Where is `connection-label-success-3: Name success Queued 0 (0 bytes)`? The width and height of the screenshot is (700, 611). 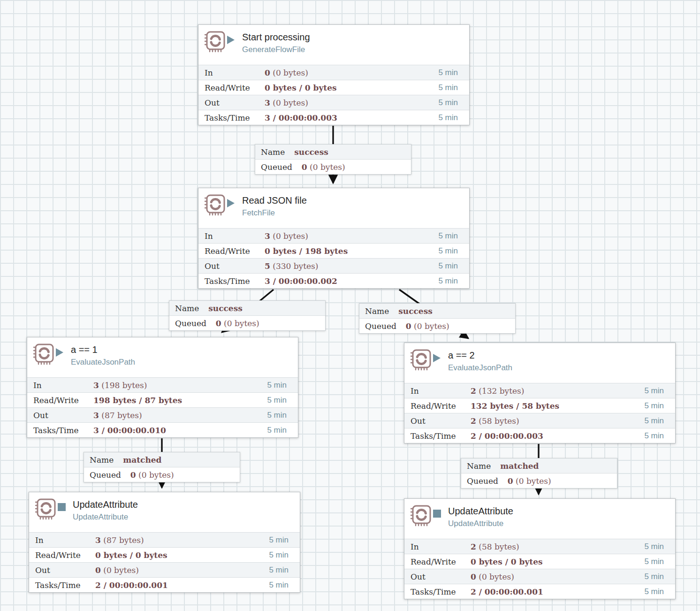
connection-label-success-3: Name success Queued 0 (0 bytes) is located at coordinates (437, 318).